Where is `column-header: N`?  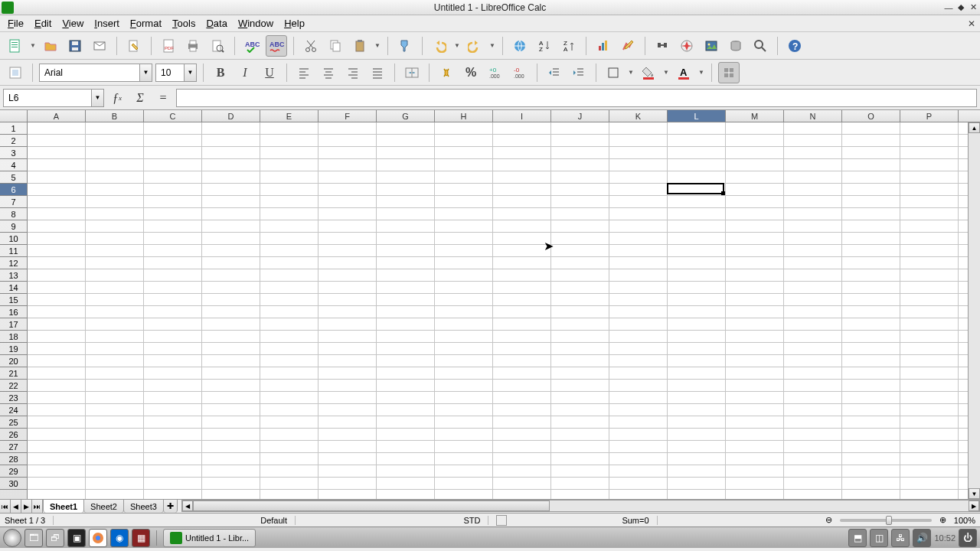 column-header: N is located at coordinates (813, 116).